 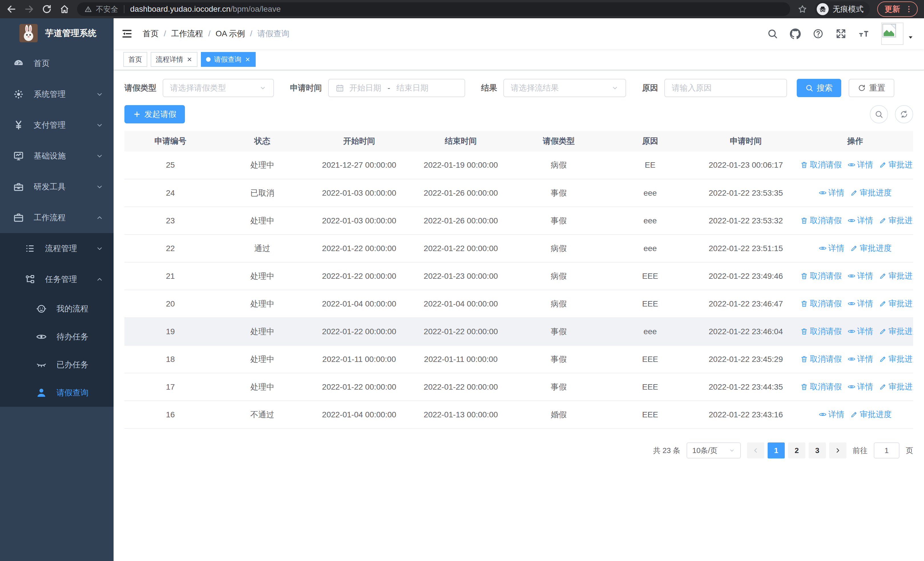 I want to click on page-size-select: 10条/页, so click(x=714, y=450).